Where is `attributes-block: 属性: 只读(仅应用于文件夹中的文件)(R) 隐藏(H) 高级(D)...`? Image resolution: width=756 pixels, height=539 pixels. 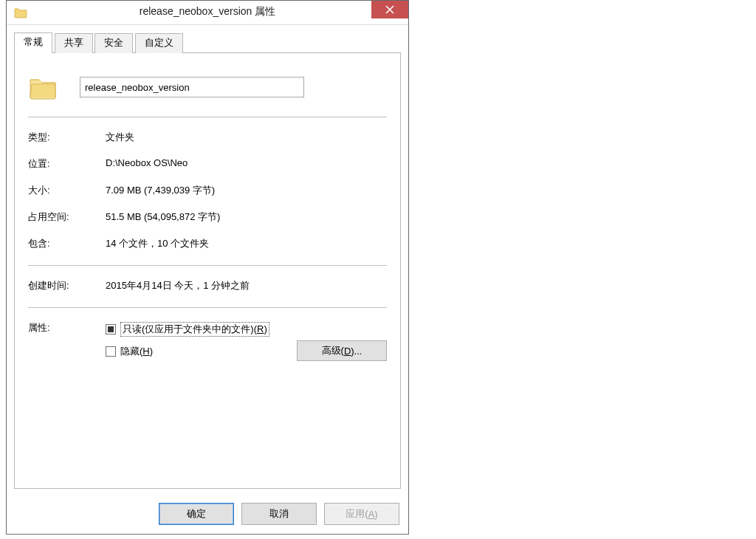 attributes-block: 属性: 只读(仅应用于文件夹中的文件)(R) 隐藏(H) 高级(D)... is located at coordinates (207, 343).